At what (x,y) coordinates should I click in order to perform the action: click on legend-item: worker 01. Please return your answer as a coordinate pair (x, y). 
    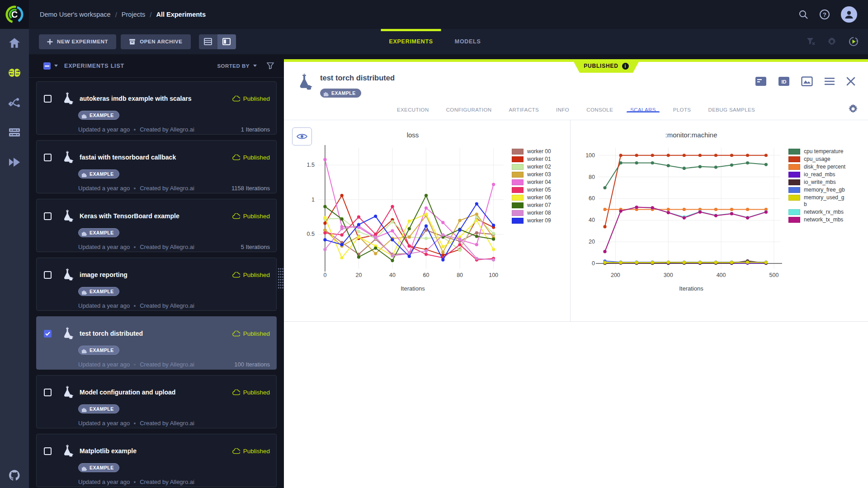
    Looking at the image, I should click on (535, 159).